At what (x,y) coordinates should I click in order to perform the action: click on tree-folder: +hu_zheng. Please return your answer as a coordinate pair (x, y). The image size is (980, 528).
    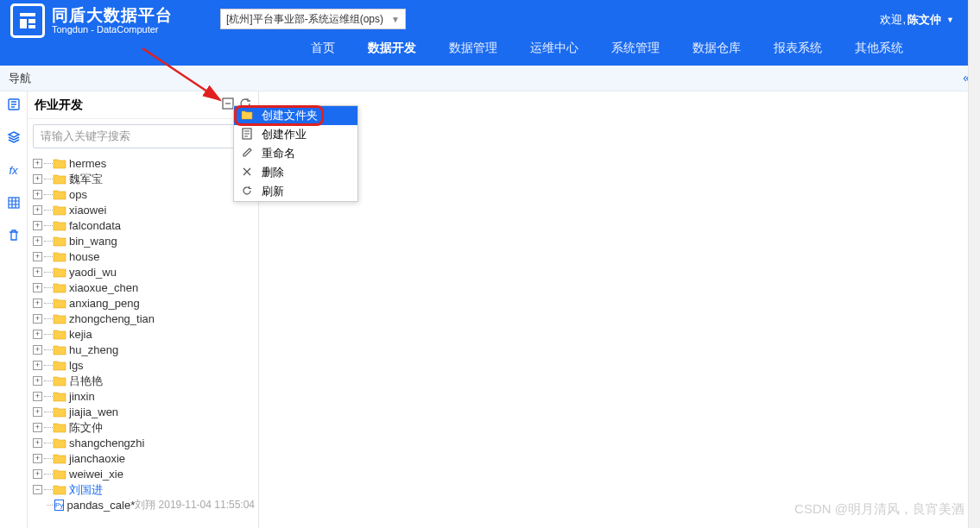
    Looking at the image, I should click on (143, 349).